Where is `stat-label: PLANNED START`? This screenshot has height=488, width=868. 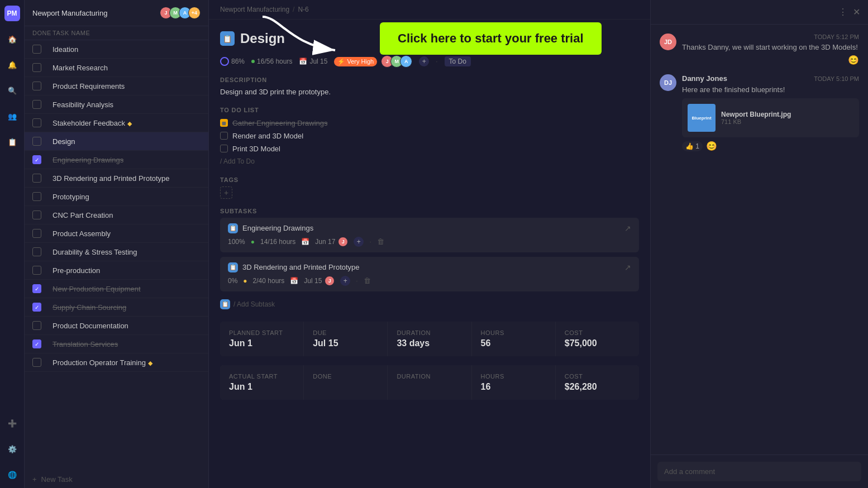 stat-label: PLANNED START is located at coordinates (261, 333).